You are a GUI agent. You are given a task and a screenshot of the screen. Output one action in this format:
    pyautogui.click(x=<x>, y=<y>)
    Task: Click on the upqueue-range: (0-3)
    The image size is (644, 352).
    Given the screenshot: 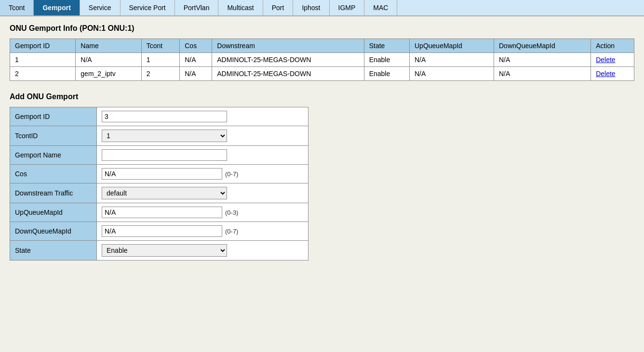 What is the action you would take?
    pyautogui.click(x=231, y=213)
    